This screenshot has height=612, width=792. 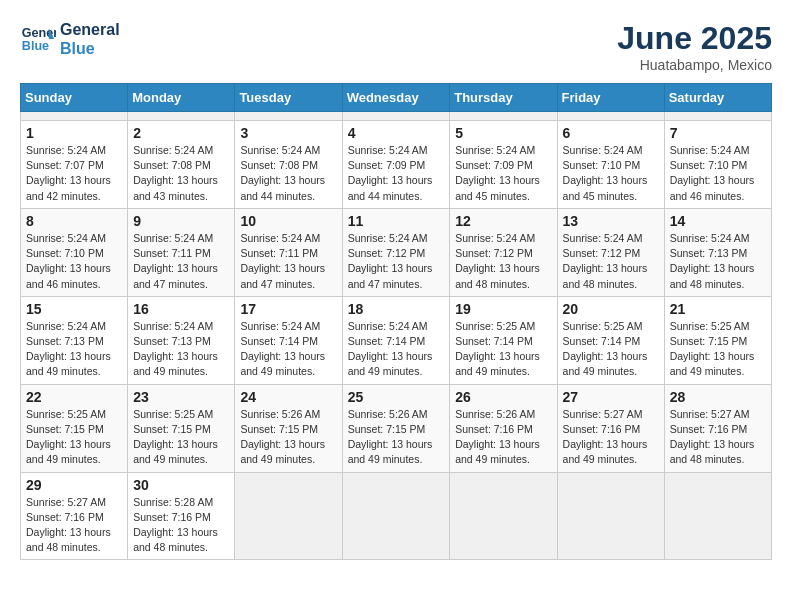 What do you see at coordinates (396, 516) in the screenshot?
I see `calendar-week-5: 29Sunrise: 5:27 AMSunset: 7:16 PMDayligh…` at bounding box center [396, 516].